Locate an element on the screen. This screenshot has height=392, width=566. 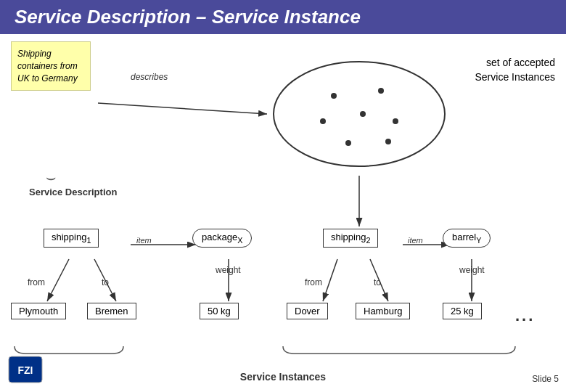
shipping-box-text: Shipping containers from UK to Germany is located at coordinates (48, 66).